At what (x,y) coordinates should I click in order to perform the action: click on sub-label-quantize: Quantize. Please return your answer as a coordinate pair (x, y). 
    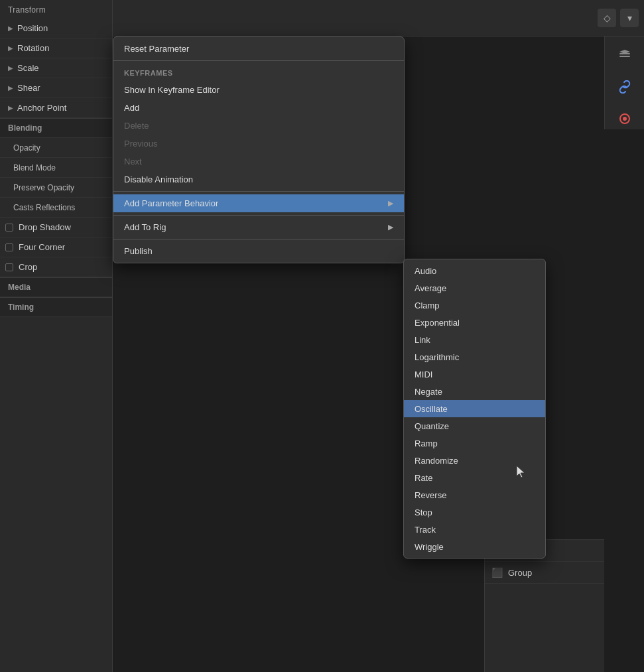
    Looking at the image, I should click on (432, 426).